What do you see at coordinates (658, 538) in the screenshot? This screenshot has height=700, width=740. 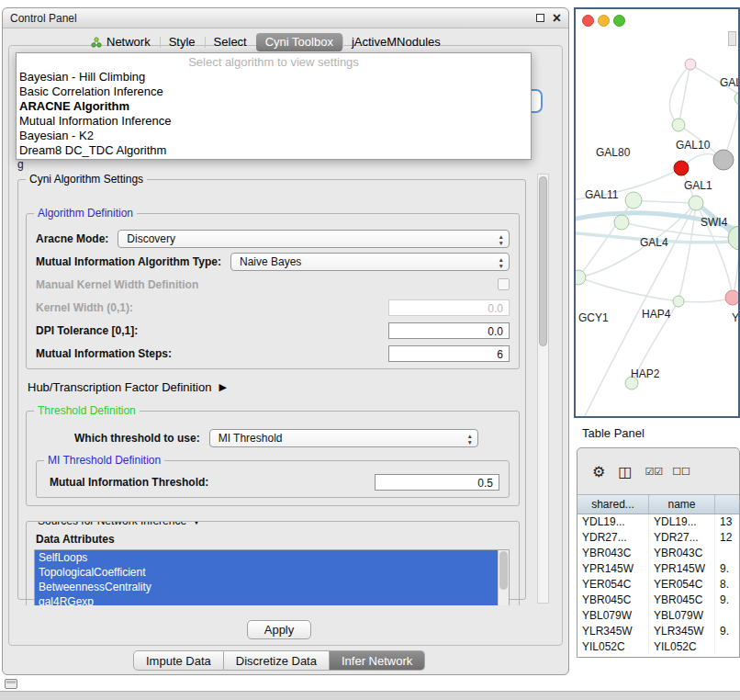 I see `table-row: YDR27...YDR27...12` at bounding box center [658, 538].